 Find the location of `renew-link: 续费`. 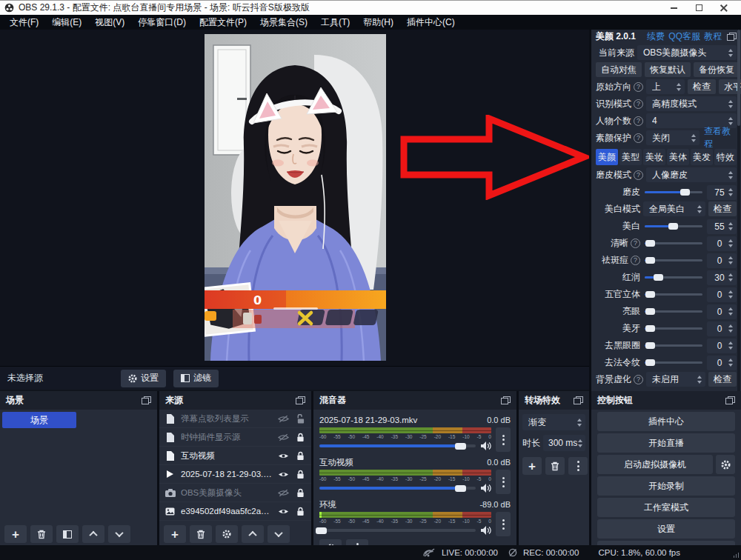

renew-link: 续费 is located at coordinates (656, 37).